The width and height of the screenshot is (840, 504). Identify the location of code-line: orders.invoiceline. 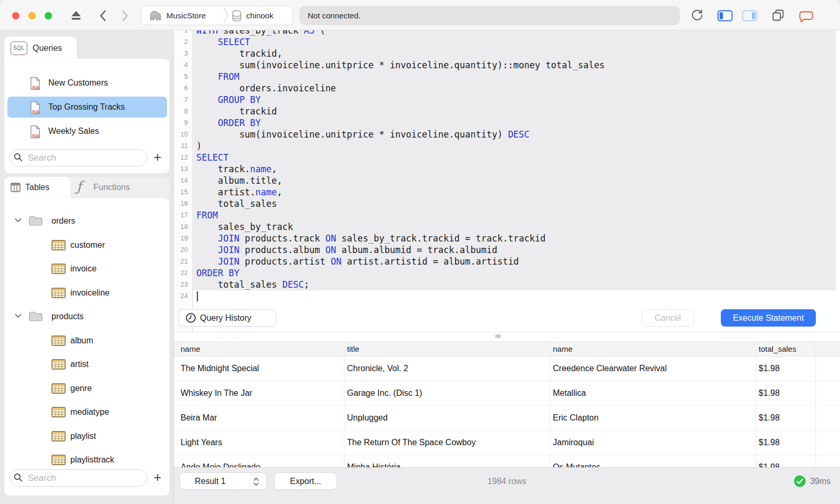
(517, 88).